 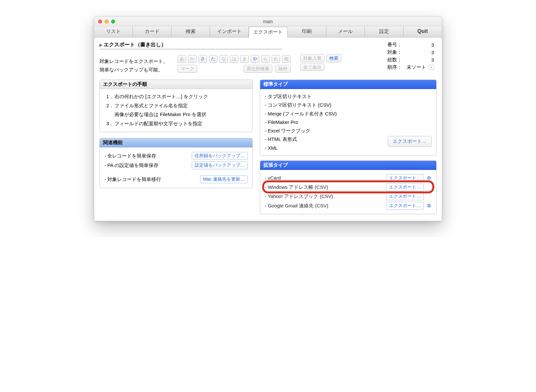 I want to click on kana-ら: ら, so click(x=265, y=59).